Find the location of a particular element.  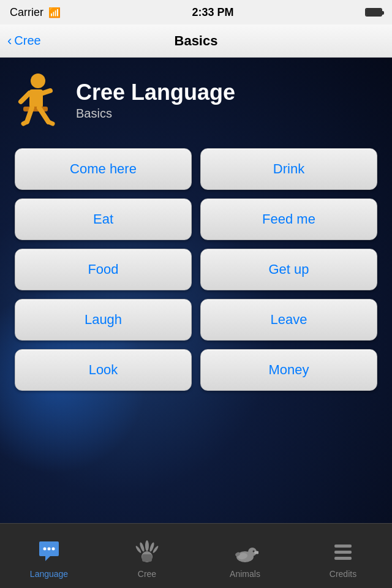

back-button: ‹ Cree is located at coordinates (24, 41).